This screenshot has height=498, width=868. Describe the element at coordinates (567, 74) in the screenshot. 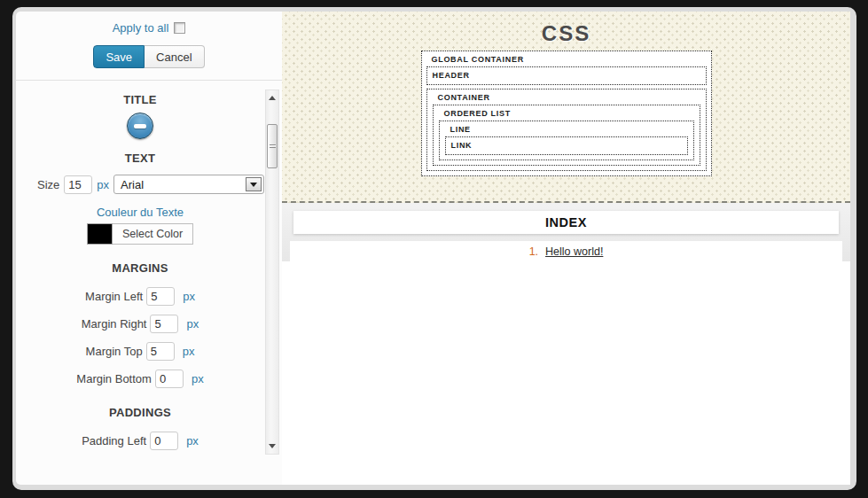

I see `header-label: HEADER` at that location.